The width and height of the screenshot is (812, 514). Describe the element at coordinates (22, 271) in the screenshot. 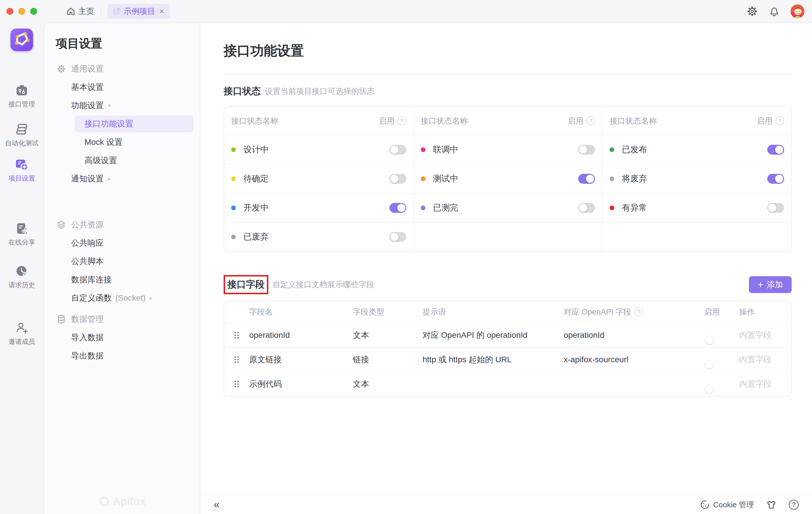

I see `request-history-icon` at that location.